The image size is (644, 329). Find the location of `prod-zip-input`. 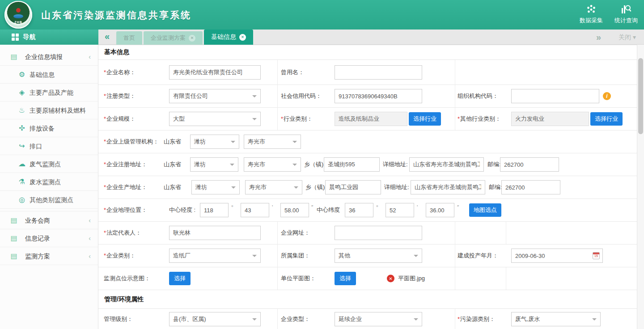

prod-zip-input is located at coordinates (531, 187).